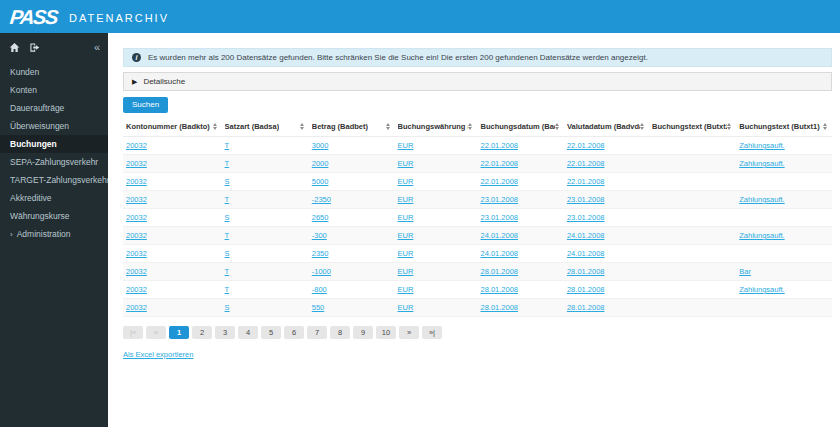 The image size is (840, 427). Describe the element at coordinates (352, 127) in the screenshot. I see `column-header: Betrag (Badbet)` at that location.